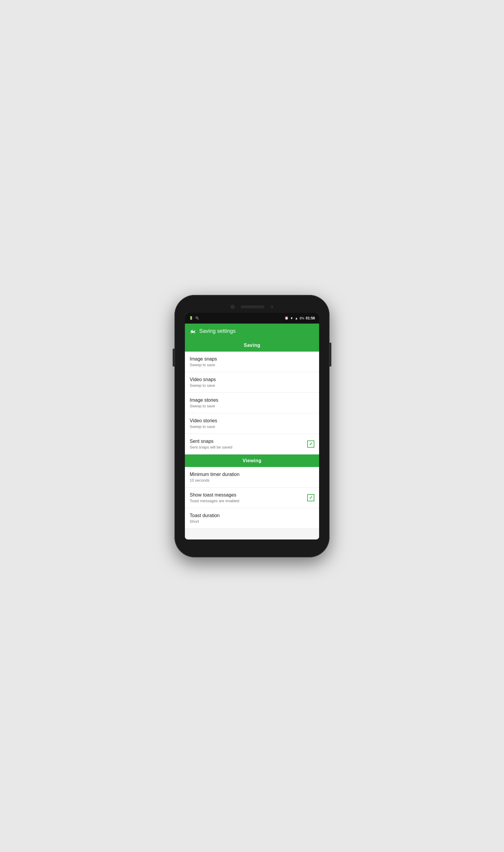 This screenshot has height=852, width=504. Describe the element at coordinates (252, 518) in the screenshot. I see `toast-duration-item: Toast duration Short` at that location.